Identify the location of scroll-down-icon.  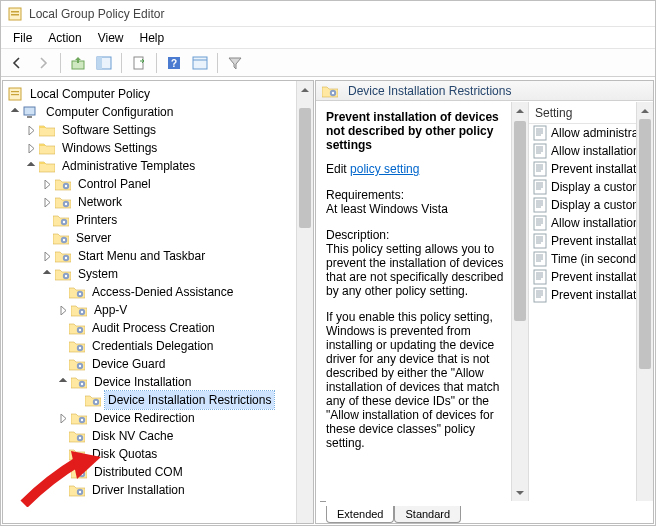
(520, 492).